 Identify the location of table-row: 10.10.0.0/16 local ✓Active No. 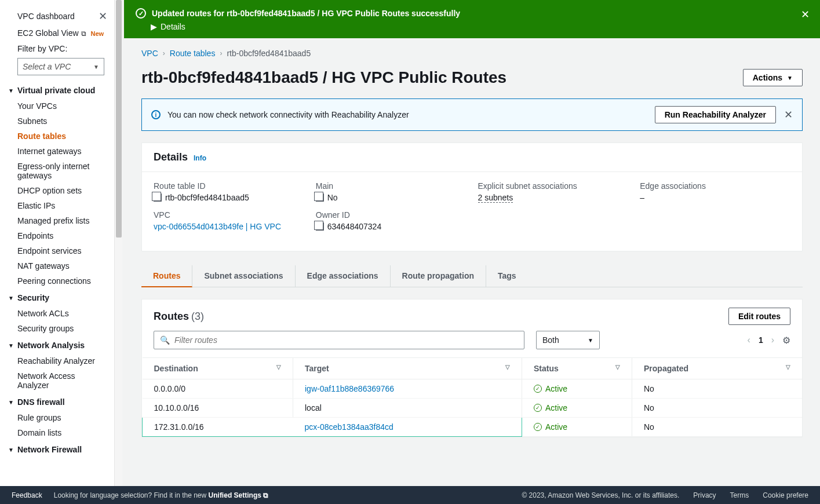
(473, 408).